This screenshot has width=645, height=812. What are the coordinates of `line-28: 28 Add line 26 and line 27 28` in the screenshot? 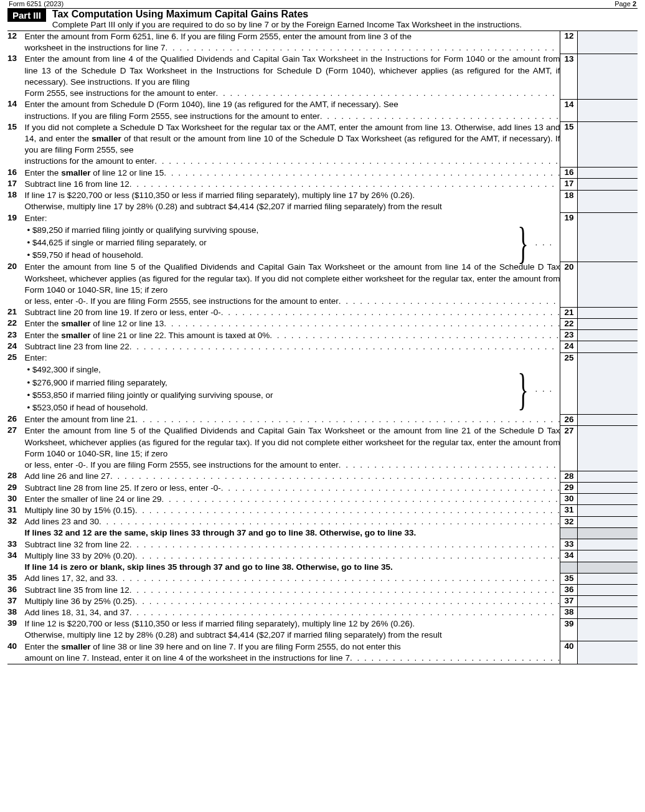 It's located at (322, 476).